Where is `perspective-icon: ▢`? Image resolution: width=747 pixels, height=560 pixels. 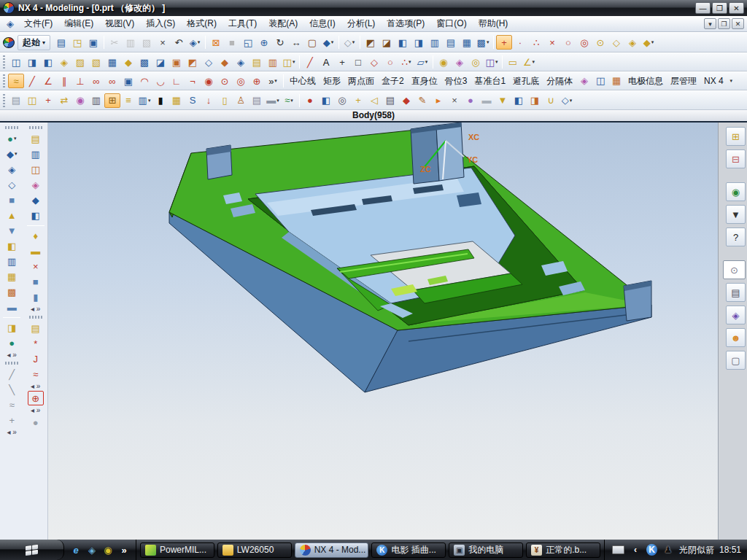
perspective-icon: ▢ is located at coordinates (312, 42).